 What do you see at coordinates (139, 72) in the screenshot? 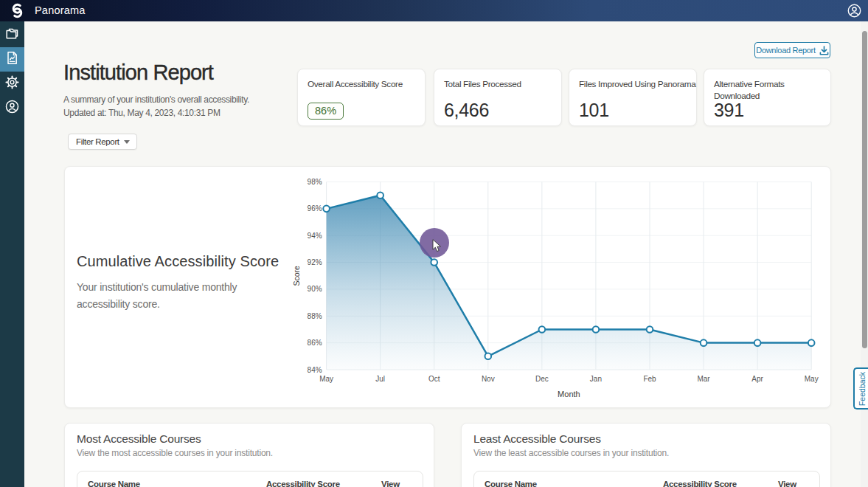
I see `page-title: Institution Report` at bounding box center [139, 72].